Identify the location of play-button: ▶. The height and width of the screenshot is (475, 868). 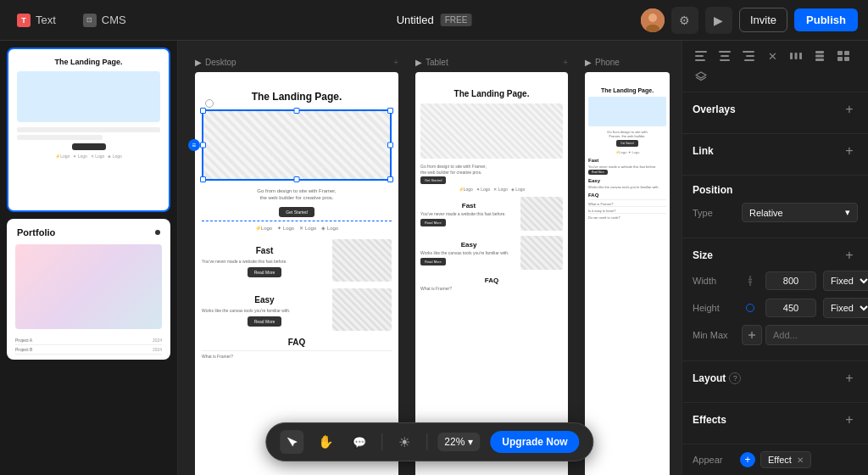
(719, 20).